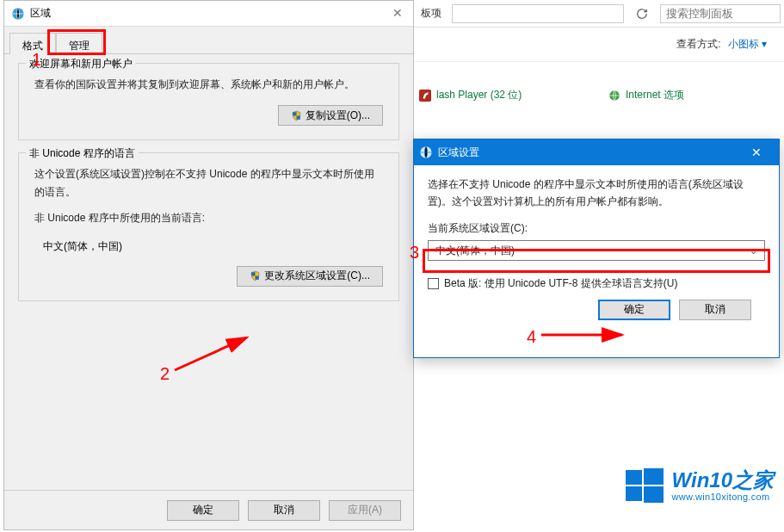  I want to click on view-bar: 查看方式: 小图标 ▾, so click(599, 45).